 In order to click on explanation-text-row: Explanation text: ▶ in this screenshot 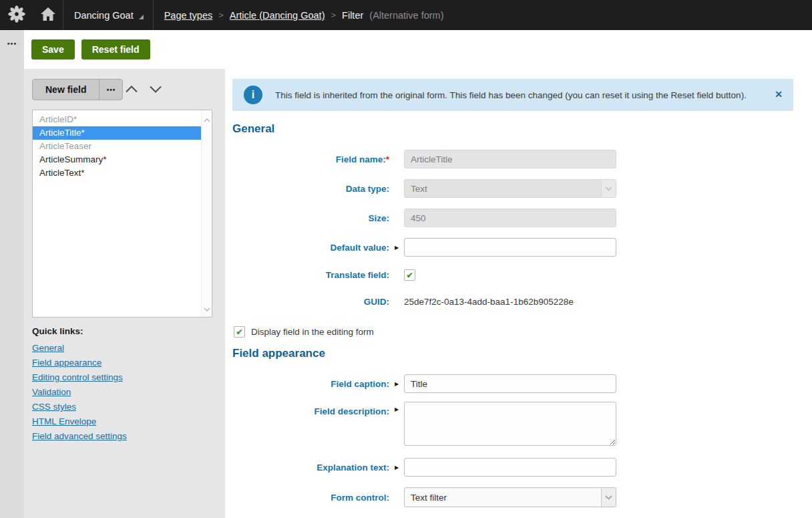, I will do `click(425, 467)`.